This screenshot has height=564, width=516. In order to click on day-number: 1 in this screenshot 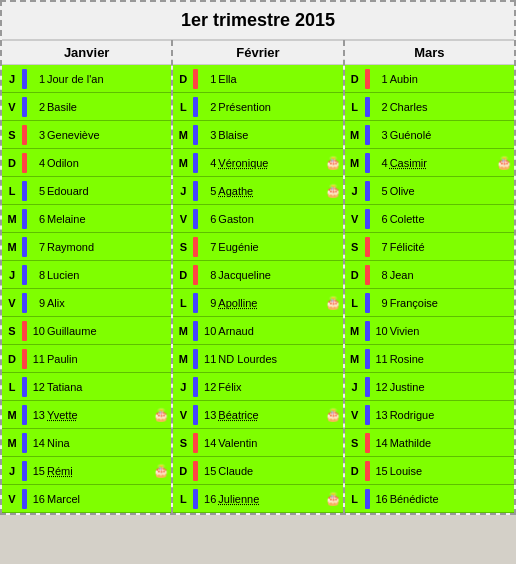, I will do `click(38, 79)`.